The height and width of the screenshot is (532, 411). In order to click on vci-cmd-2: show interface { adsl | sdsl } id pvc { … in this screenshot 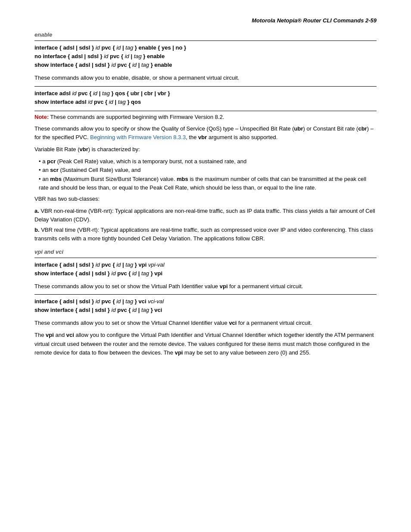, I will do `click(206, 310)`.